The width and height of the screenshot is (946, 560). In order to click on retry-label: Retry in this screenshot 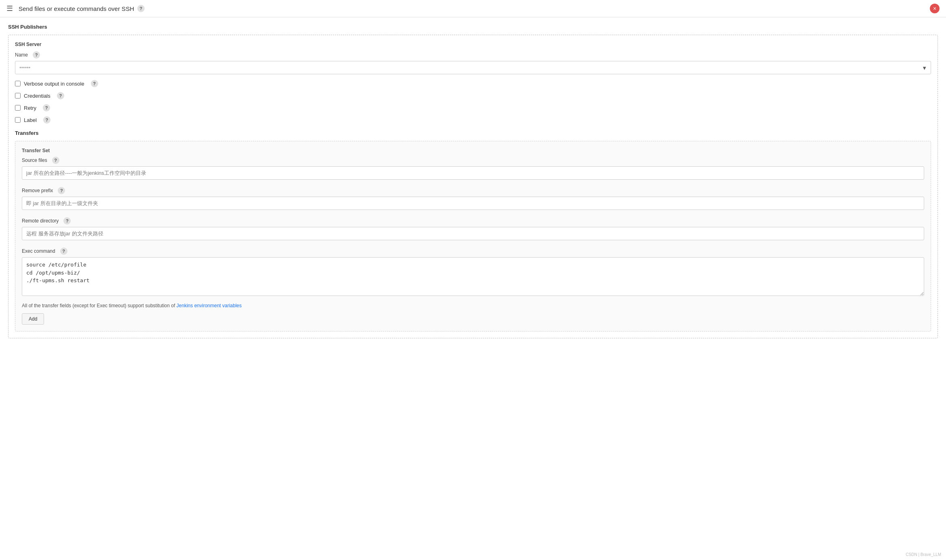, I will do `click(30, 108)`.